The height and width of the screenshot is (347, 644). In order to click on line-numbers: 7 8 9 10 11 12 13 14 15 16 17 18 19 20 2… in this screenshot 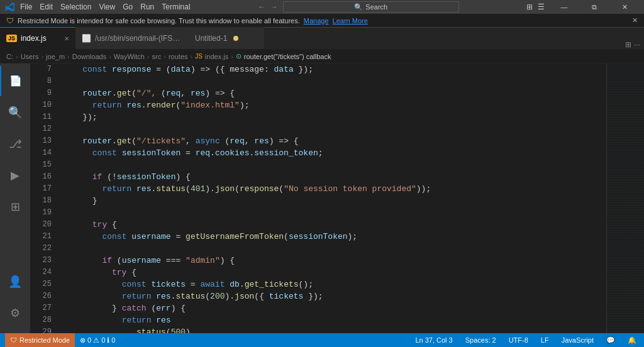, I will do `click(43, 199)`.